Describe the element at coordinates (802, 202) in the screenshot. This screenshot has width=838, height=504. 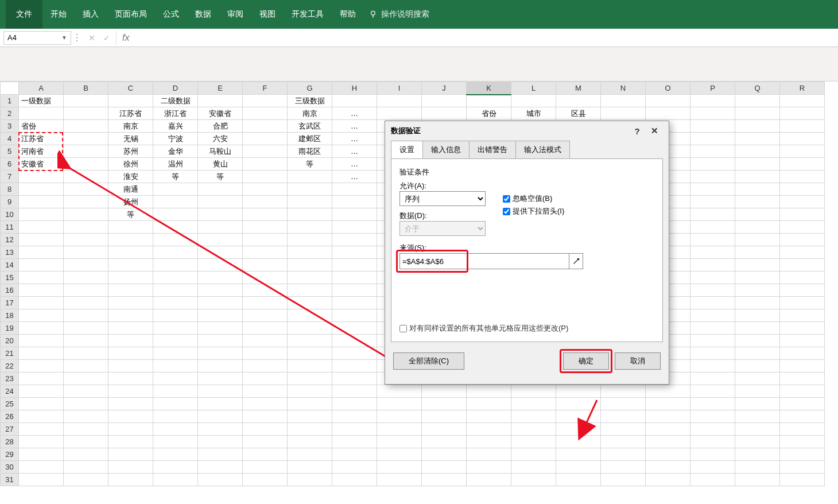
I see `cell-R9` at that location.